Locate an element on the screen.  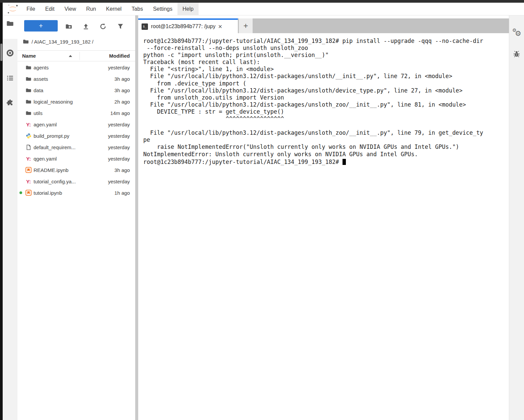
column-divider is located at coordinates (80, 56).